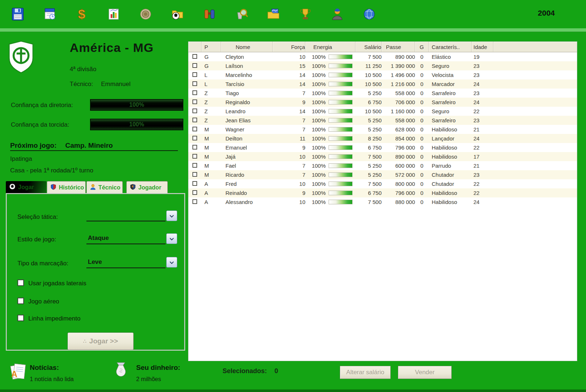 The height and width of the screenshot is (392, 586). What do you see at coordinates (398, 93) in the screenshot?
I see `cell-pass-value: 558 000` at bounding box center [398, 93].